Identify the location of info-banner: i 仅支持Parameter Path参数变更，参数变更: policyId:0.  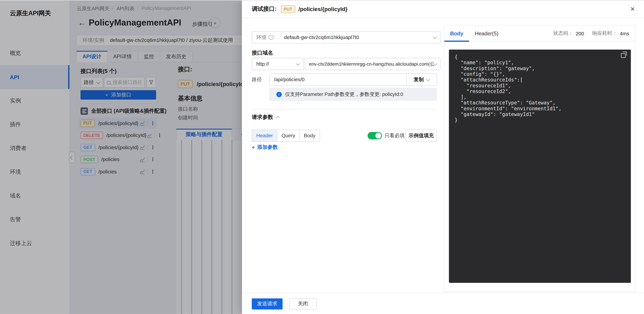
(353, 94).